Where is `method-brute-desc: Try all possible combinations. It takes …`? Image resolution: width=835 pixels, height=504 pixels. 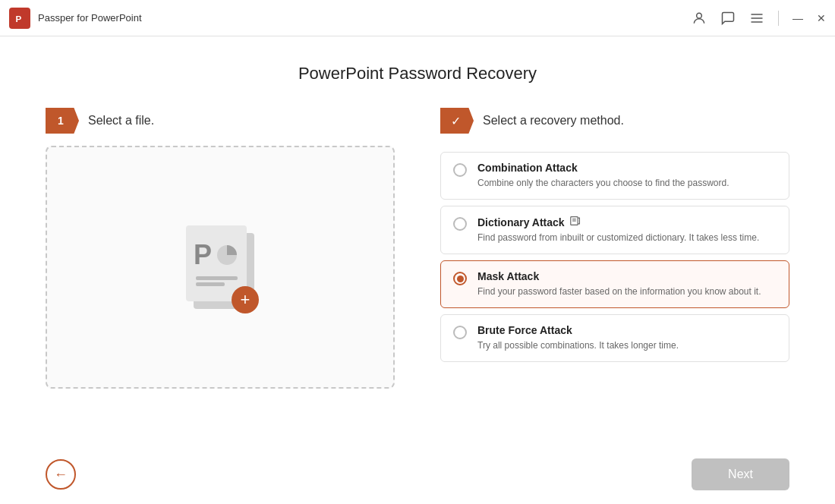 method-brute-desc: Try all possible combinations. It takes … is located at coordinates (627, 345).